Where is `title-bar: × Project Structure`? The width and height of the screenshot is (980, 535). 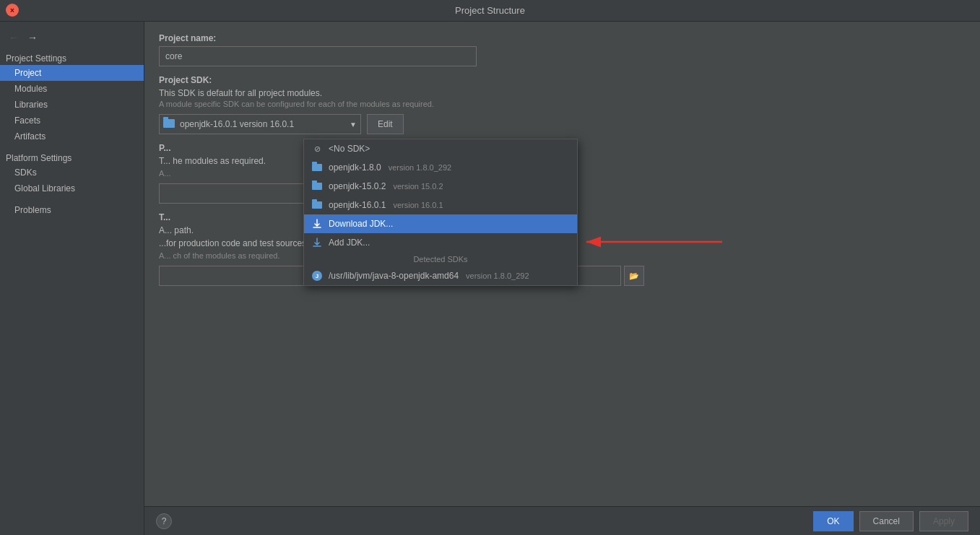
title-bar: × Project Structure is located at coordinates (490, 11).